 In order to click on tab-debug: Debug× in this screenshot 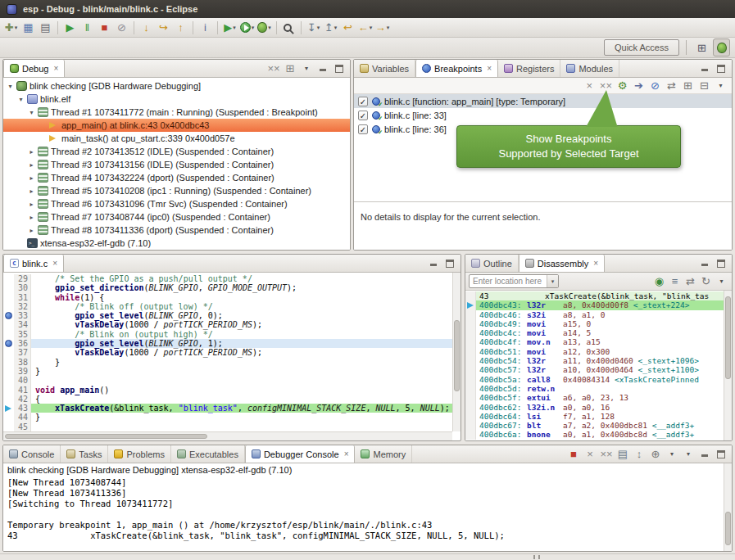, I will do `click(34, 69)`.